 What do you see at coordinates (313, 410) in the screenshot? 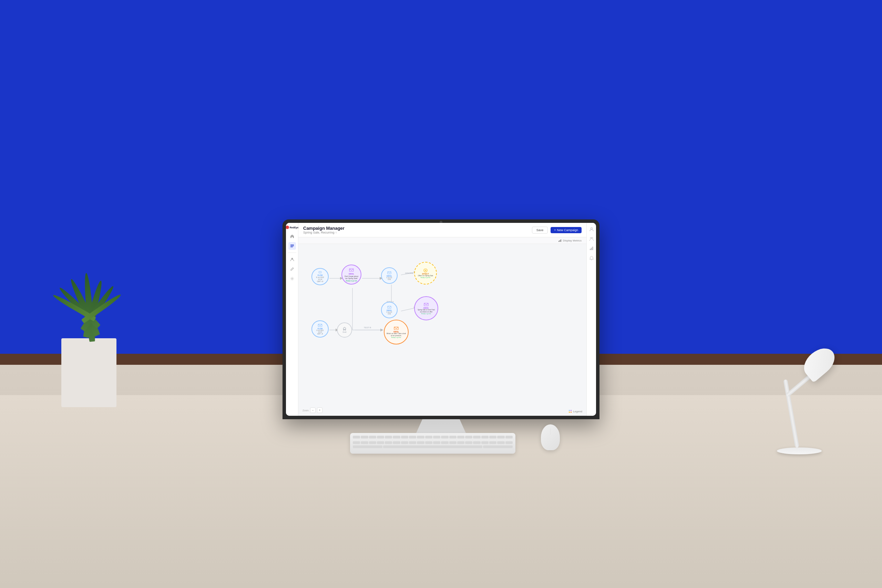
I see `canvas-controls: Zoom − +` at bounding box center [313, 410].